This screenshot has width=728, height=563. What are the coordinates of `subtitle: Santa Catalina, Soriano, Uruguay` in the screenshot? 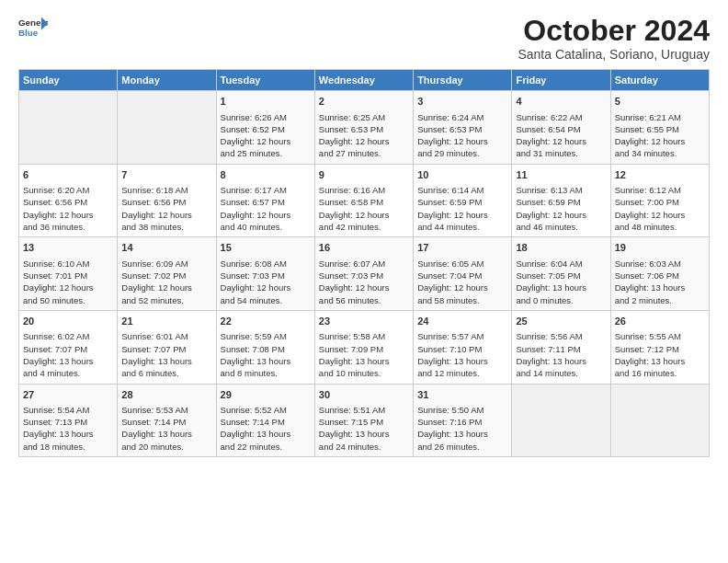 It's located at (614, 54).